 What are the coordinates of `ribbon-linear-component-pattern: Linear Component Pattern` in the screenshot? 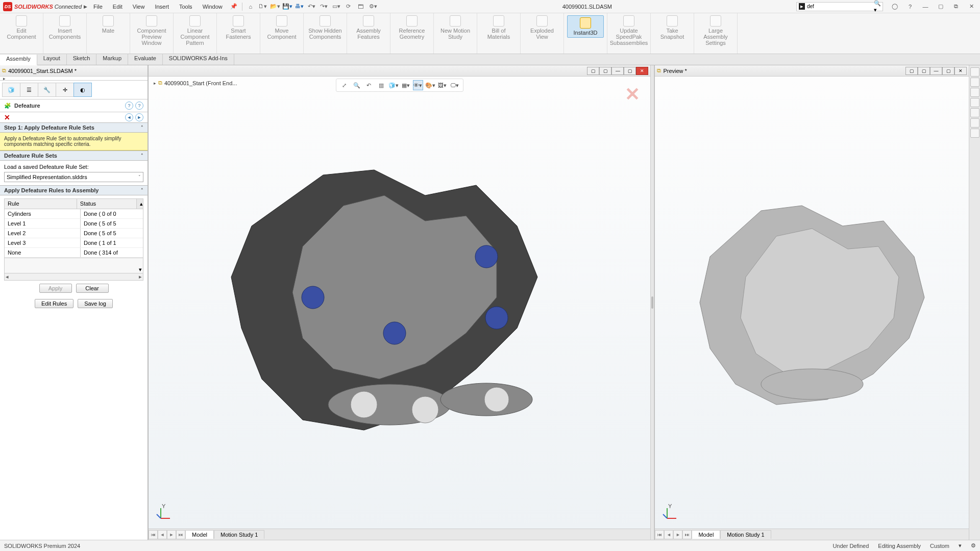 It's located at (195, 31).